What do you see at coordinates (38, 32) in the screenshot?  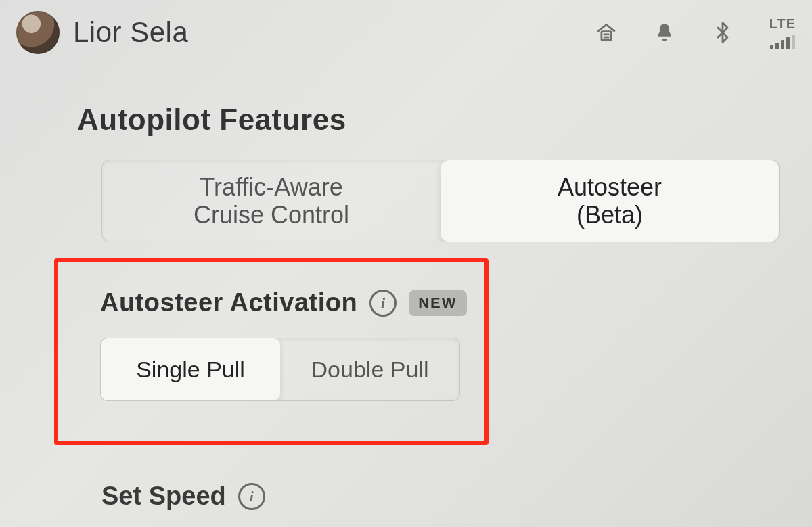 I see `avatar` at bounding box center [38, 32].